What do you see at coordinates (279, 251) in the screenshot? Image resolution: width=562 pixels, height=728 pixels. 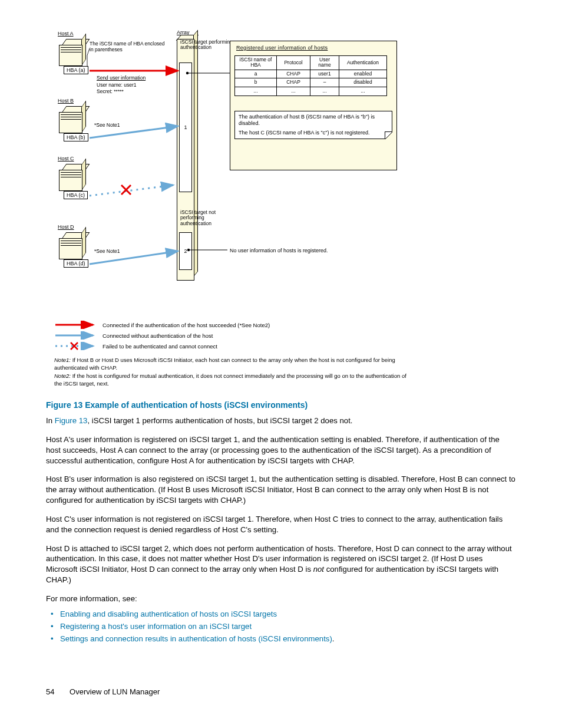 I see `no-user-info-note: No user information of hosts is register…` at bounding box center [279, 251].